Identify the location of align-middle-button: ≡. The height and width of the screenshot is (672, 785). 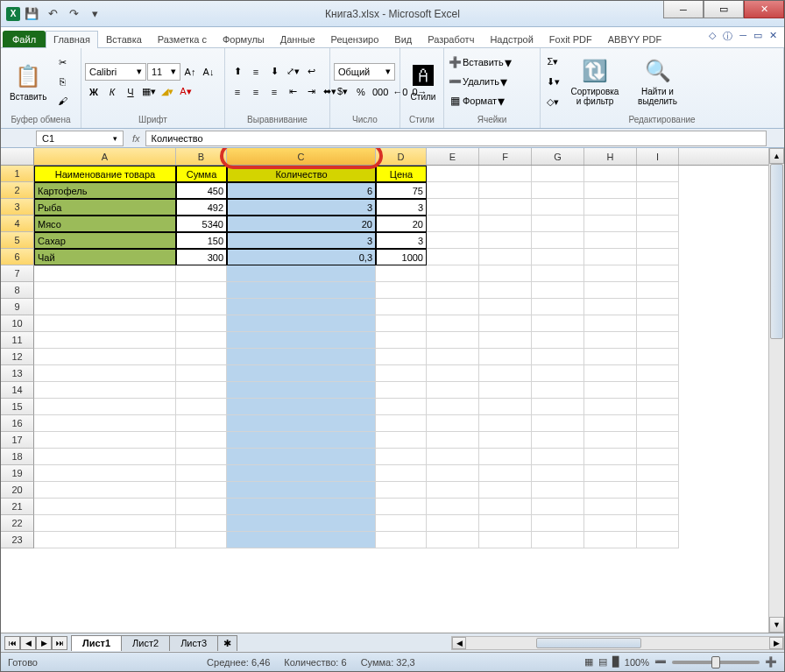
(256, 72).